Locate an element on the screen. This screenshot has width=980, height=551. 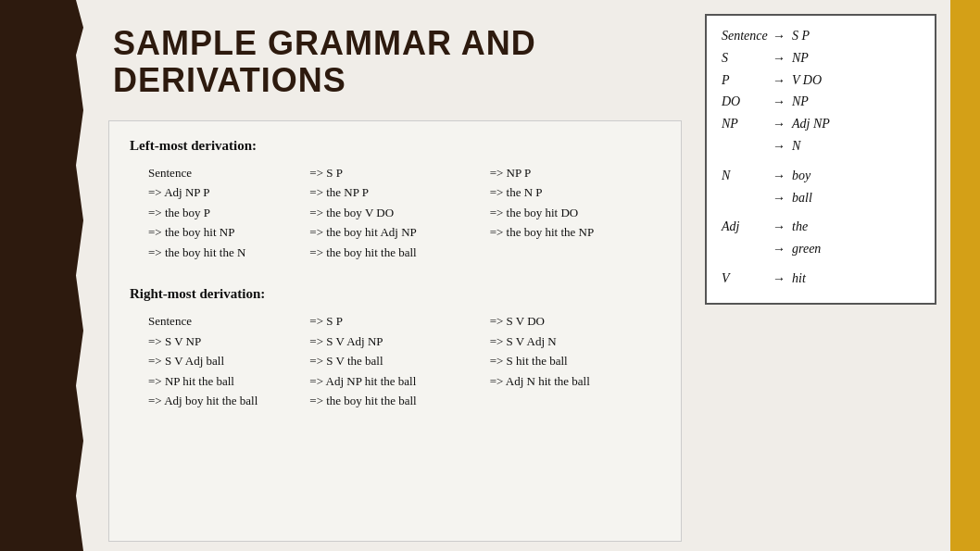
list-item: => S V the ball is located at coordinates (395, 361).